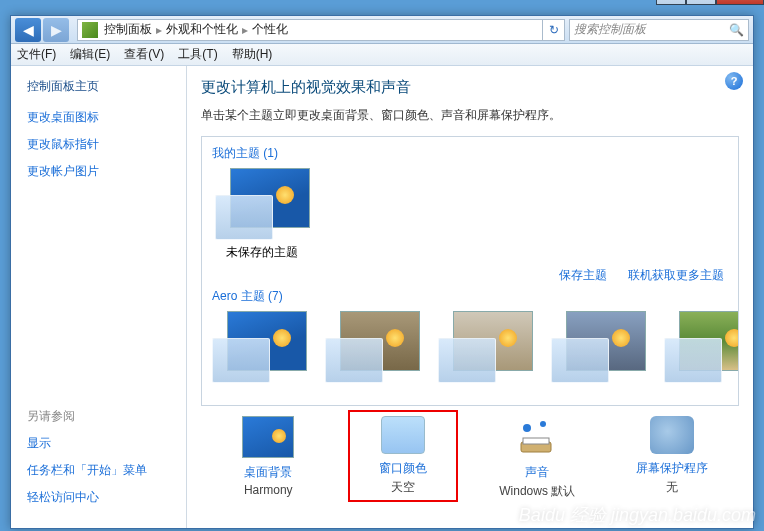  What do you see at coordinates (537, 472) in the screenshot?
I see `setting-label: 声音` at bounding box center [537, 472].